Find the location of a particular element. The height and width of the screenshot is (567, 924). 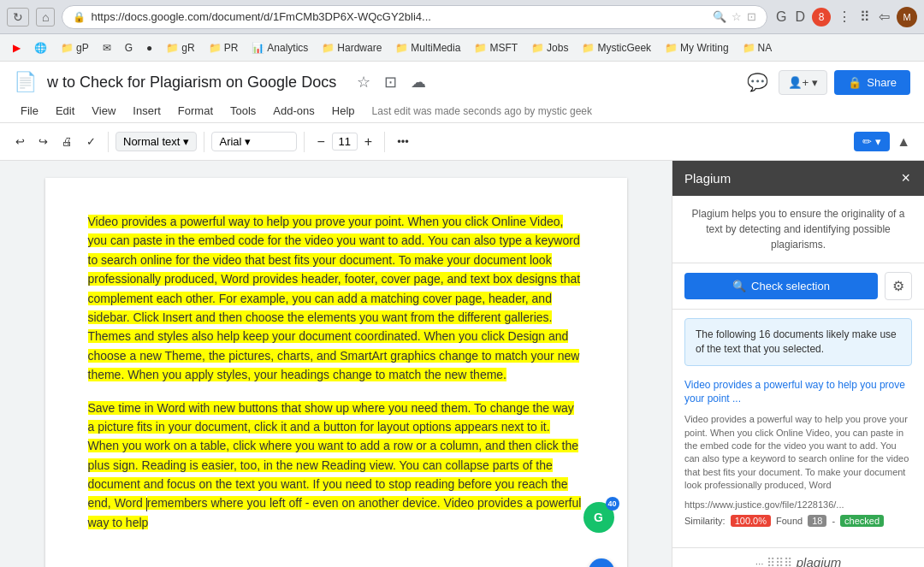

folder-icon: 📁 is located at coordinates (67, 48).